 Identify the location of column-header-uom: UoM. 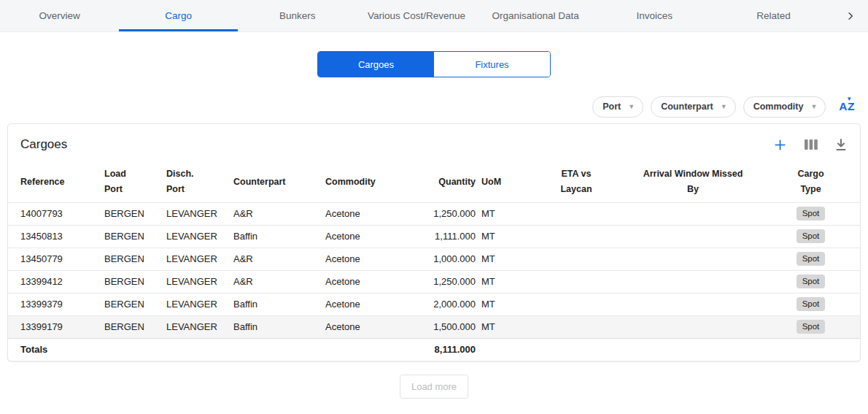
(510, 183).